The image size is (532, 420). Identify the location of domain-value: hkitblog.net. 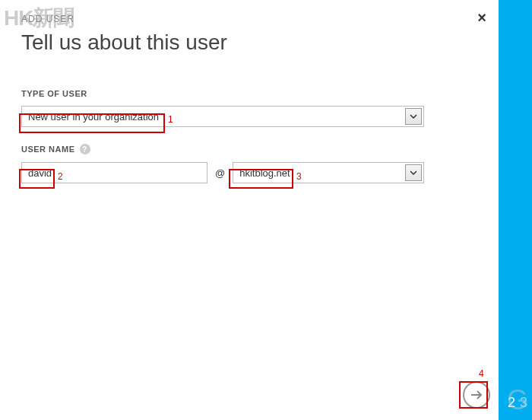
(328, 173).